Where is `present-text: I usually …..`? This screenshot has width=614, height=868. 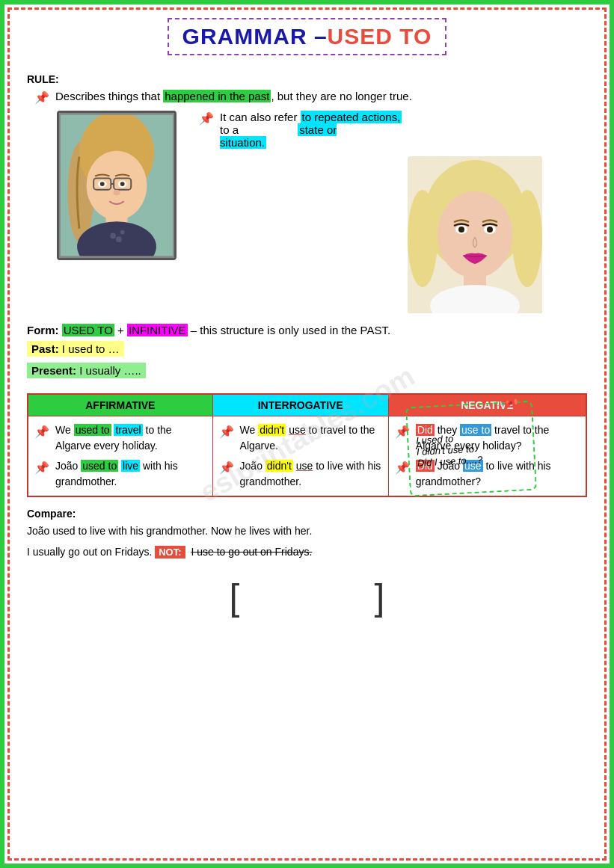 present-text: I usually ….. is located at coordinates (111, 371).